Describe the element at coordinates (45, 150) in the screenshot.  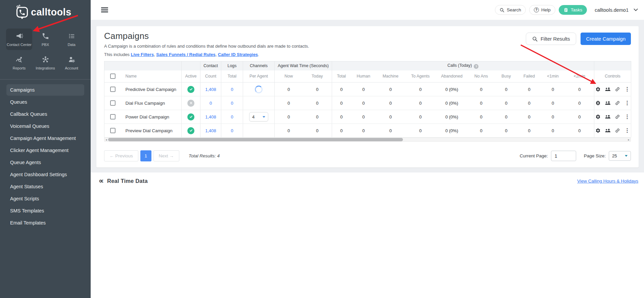
I see `sidebar-item-clicker-agent-management: Clicker Agent Management` at that location.